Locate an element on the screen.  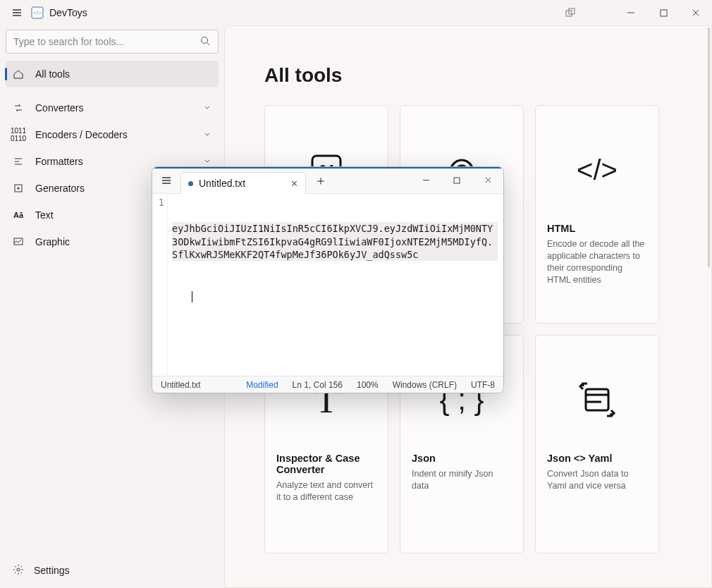
picture-in-picture-button is located at coordinates (570, 13).